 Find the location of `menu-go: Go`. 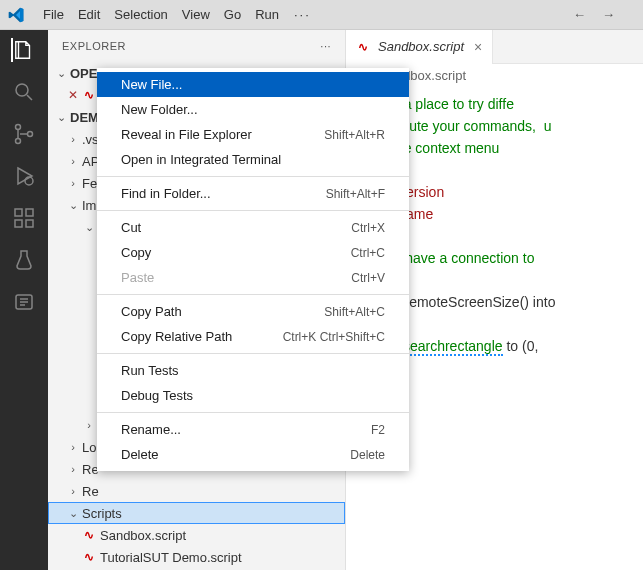

menu-go: Go is located at coordinates (232, 14).